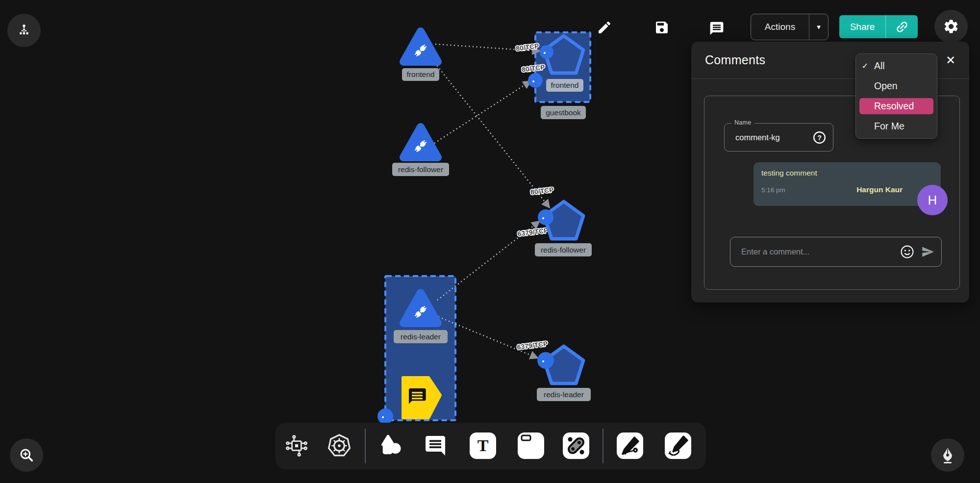 Image resolution: width=980 pixels, height=483 pixels. I want to click on comment-input-box, so click(836, 252).